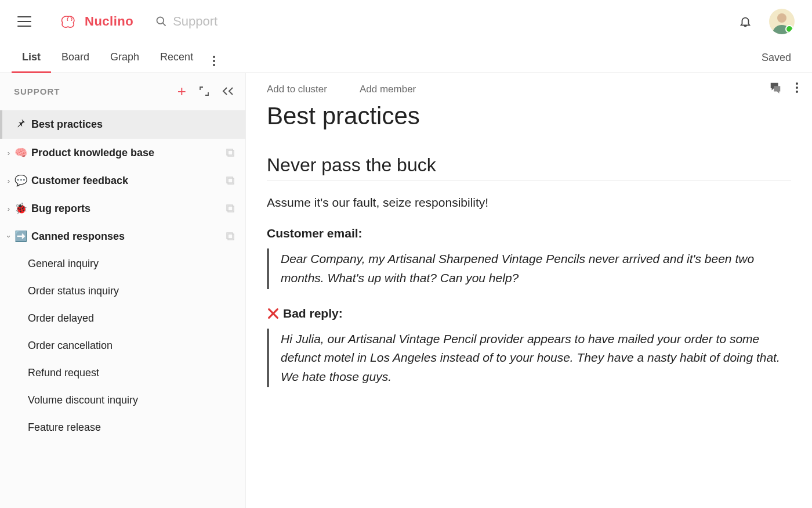  Describe the element at coordinates (182, 91) in the screenshot. I see `add-item-button: +` at that location.